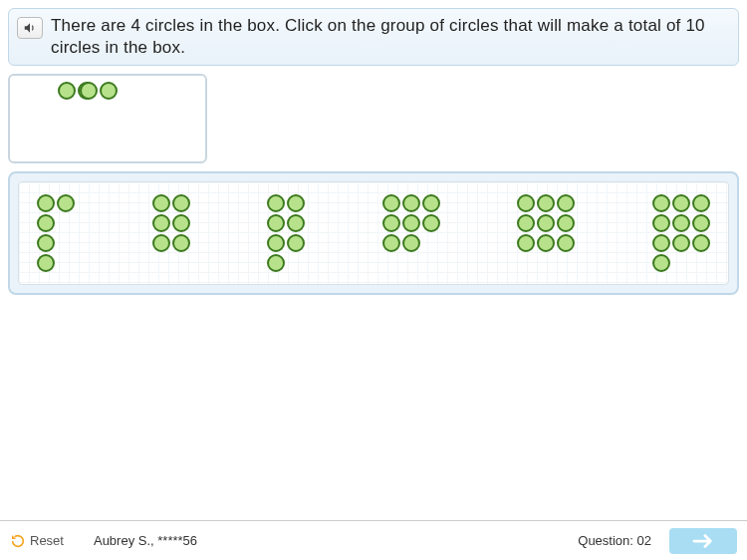  What do you see at coordinates (374, 540) in the screenshot?
I see `footer-bar: Reset Aubrey S., *****56 Question: 02` at bounding box center [374, 540].